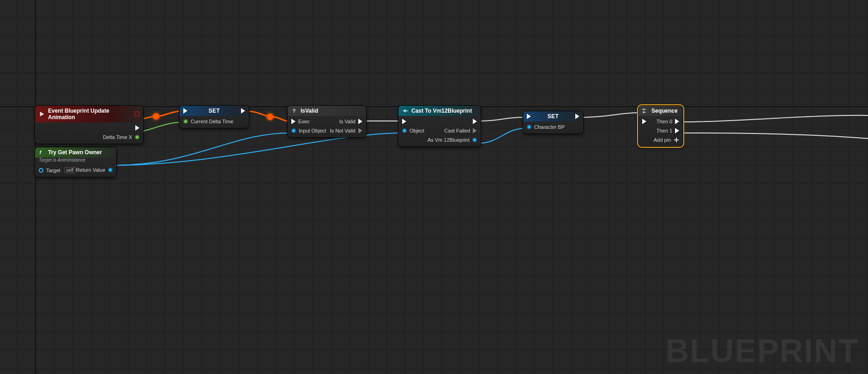  Describe the element at coordinates (214, 117) in the screenshot. I see `node-set-current-delta-time: SET Current Delta Time` at that location.